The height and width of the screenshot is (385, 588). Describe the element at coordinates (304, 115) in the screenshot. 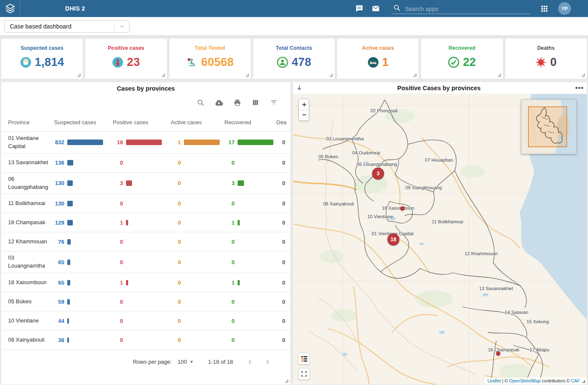

I see `zoom-out-button: −` at that location.